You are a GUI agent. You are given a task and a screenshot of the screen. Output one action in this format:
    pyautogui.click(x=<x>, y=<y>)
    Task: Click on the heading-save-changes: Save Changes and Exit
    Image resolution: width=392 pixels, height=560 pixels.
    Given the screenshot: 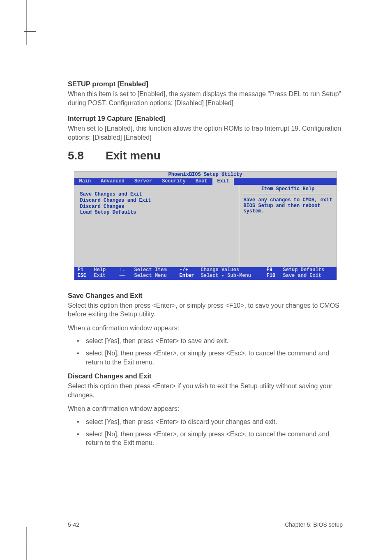 What is the action you would take?
    pyautogui.click(x=205, y=296)
    